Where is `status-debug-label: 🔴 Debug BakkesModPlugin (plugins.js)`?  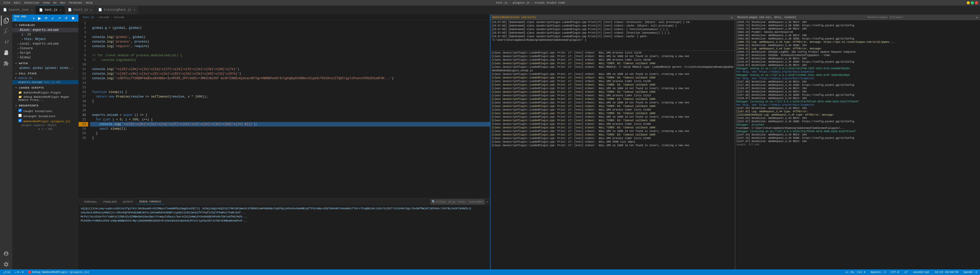
status-debug-label: 🔴 Debug BakkesModPlugin (plugins.js) is located at coordinates (59, 272).